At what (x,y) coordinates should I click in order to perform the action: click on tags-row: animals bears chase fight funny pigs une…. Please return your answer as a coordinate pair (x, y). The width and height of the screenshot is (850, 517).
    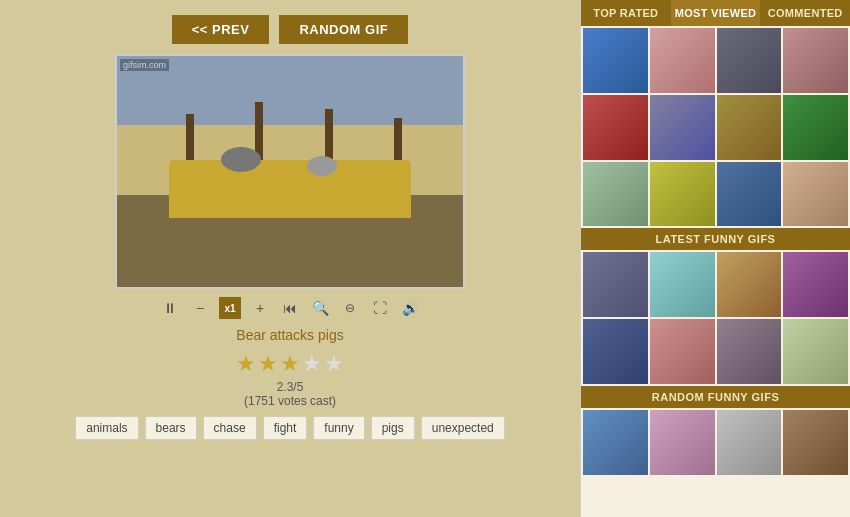
    Looking at the image, I should click on (290, 428).